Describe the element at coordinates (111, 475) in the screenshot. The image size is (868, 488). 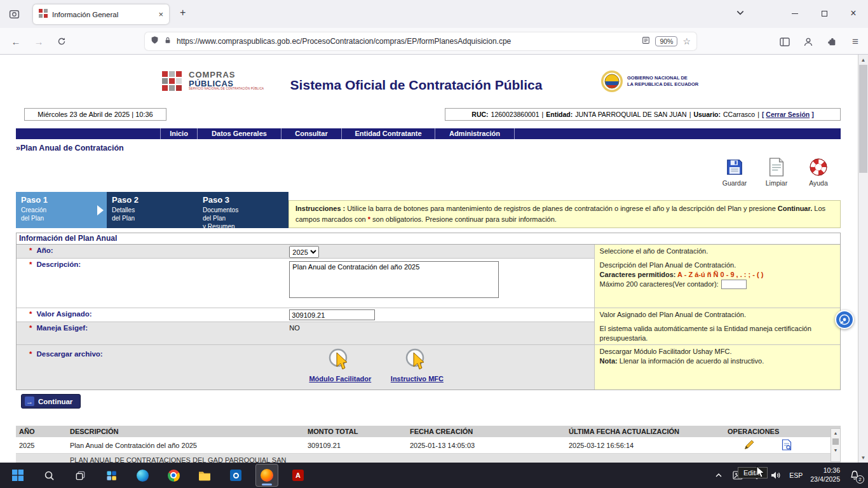
I see `widgets-button` at that location.